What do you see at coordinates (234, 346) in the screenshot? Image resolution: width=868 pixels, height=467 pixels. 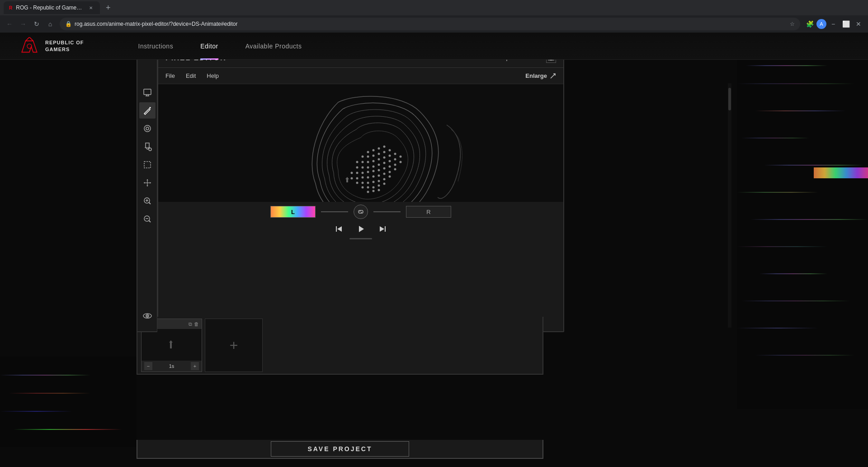 I see `add-frame-icon: +` at bounding box center [234, 346].